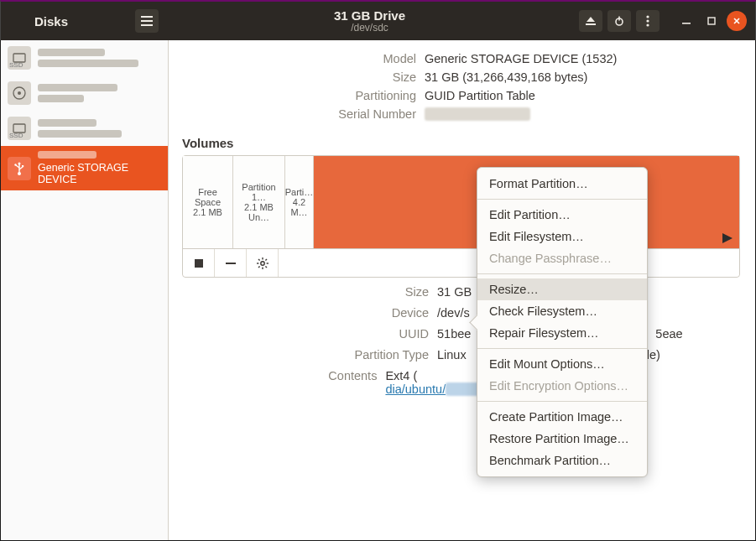  What do you see at coordinates (591, 21) in the screenshot?
I see `eject-button` at bounding box center [591, 21].